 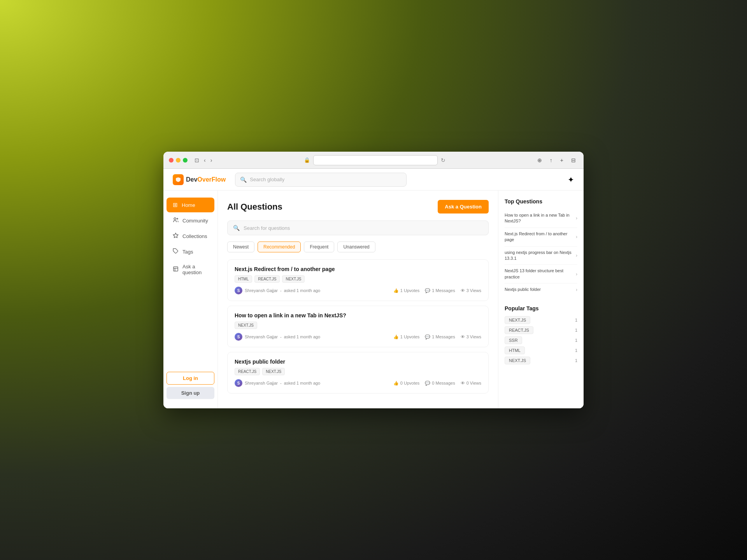 What do you see at coordinates (244, 180) in the screenshot?
I see `search-icon: 🔍` at bounding box center [244, 180].